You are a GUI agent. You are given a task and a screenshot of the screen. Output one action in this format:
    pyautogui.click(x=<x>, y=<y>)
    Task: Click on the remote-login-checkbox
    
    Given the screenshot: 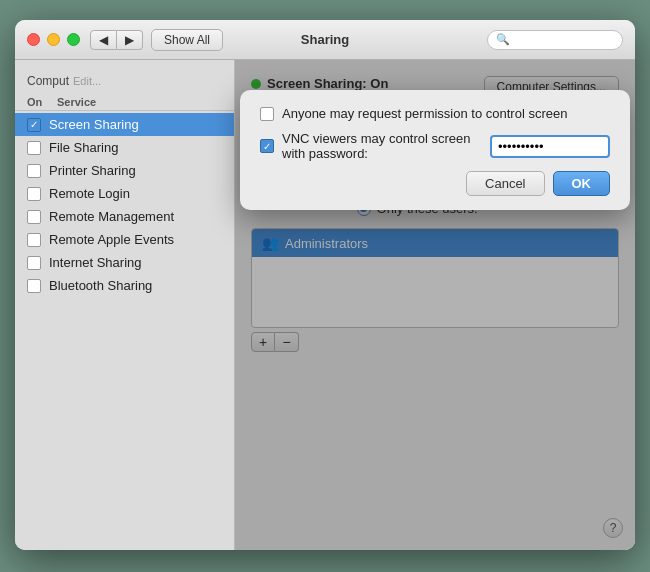 What is the action you would take?
    pyautogui.click(x=34, y=194)
    